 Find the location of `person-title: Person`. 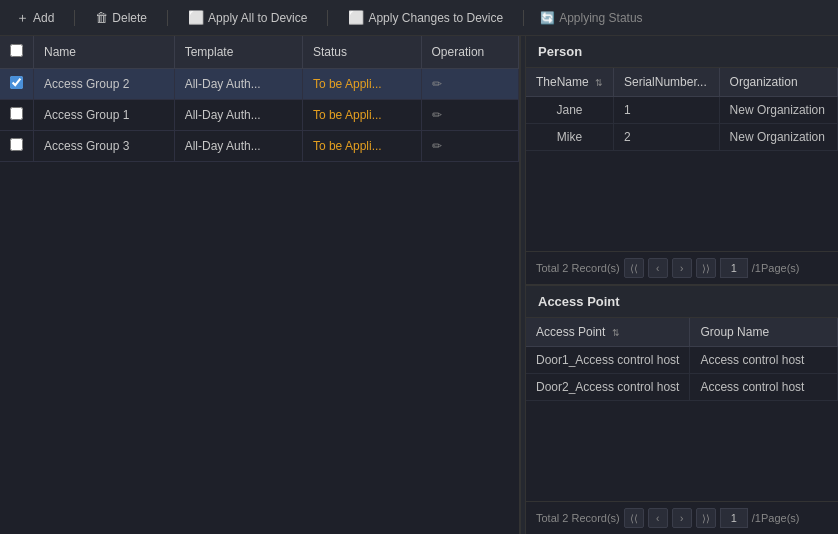

person-title: Person is located at coordinates (682, 52).